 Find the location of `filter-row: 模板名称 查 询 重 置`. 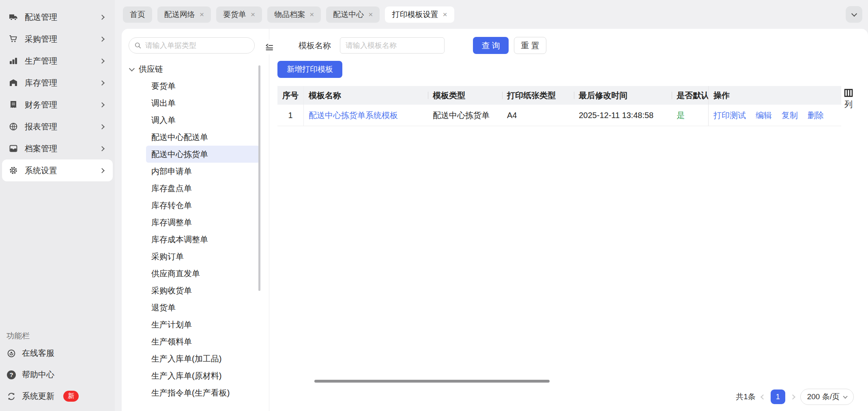

filter-row: 模板名称 查 询 重 置 is located at coordinates (569, 45).